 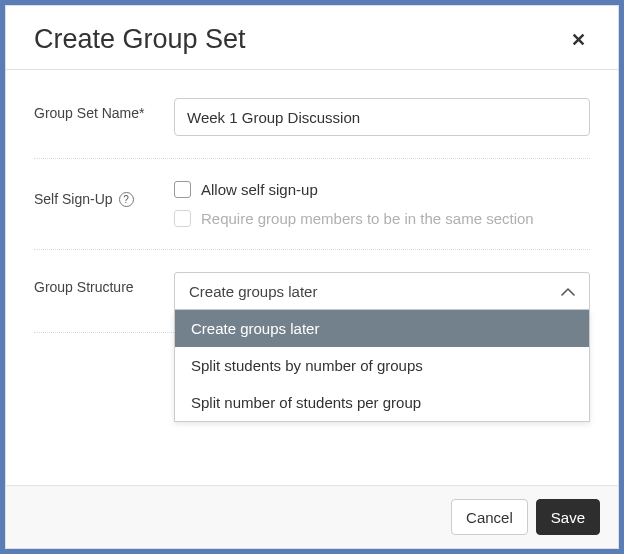 What do you see at coordinates (260, 190) in the screenshot?
I see `allow-self-sign-up-label: Allow self sign-up` at bounding box center [260, 190].